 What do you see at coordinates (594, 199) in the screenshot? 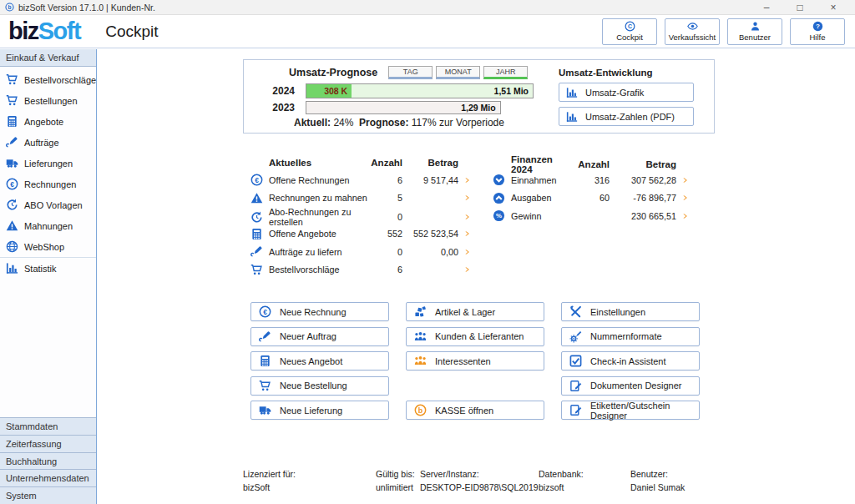
I see `finanzen-row: Ausgaben 60 -76 896,77` at bounding box center [594, 199].